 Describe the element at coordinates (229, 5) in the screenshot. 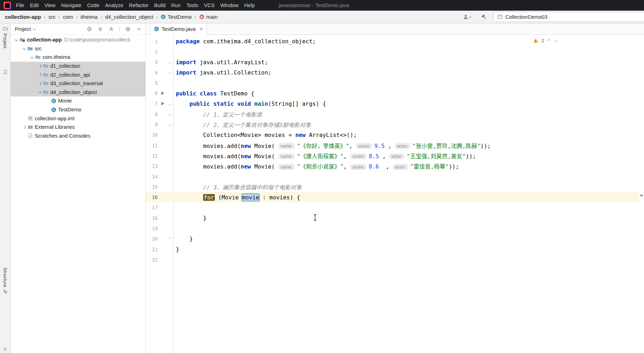

I see `menu-item-window: Window` at that location.